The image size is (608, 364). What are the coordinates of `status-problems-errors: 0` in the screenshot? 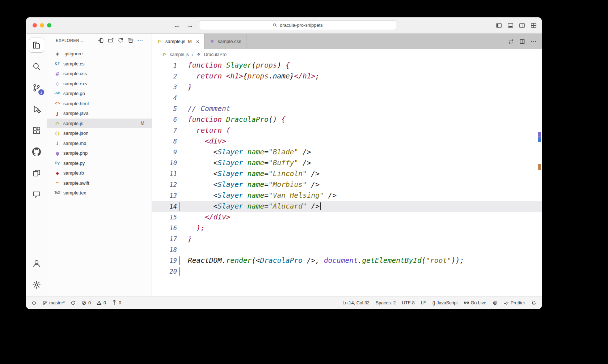 It's located at (86, 303).